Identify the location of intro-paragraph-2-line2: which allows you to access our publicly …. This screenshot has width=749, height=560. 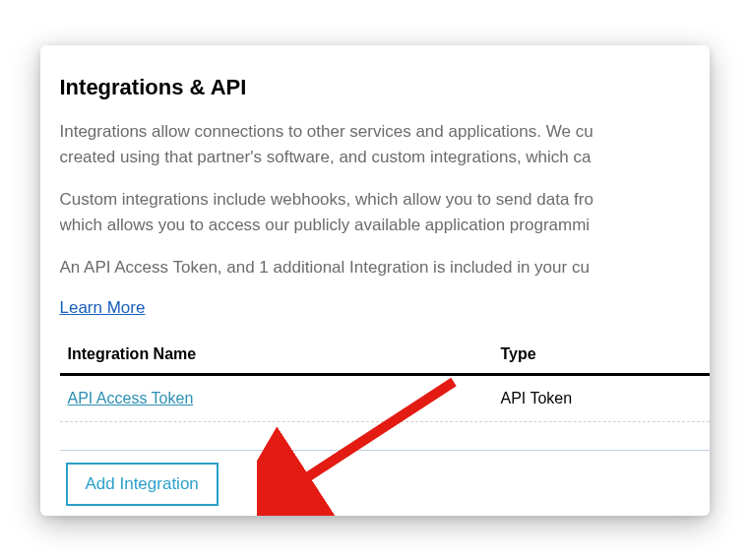
(385, 226).